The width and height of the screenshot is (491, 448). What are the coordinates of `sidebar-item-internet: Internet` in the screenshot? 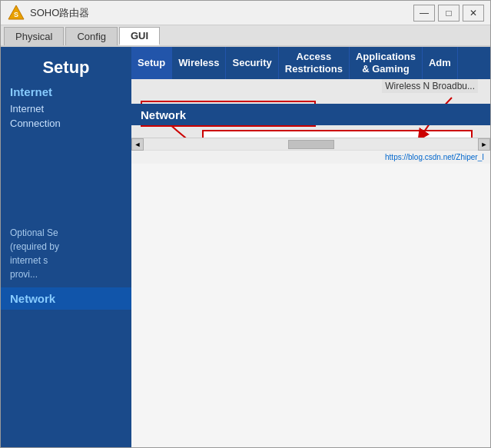 It's located at (66, 109).